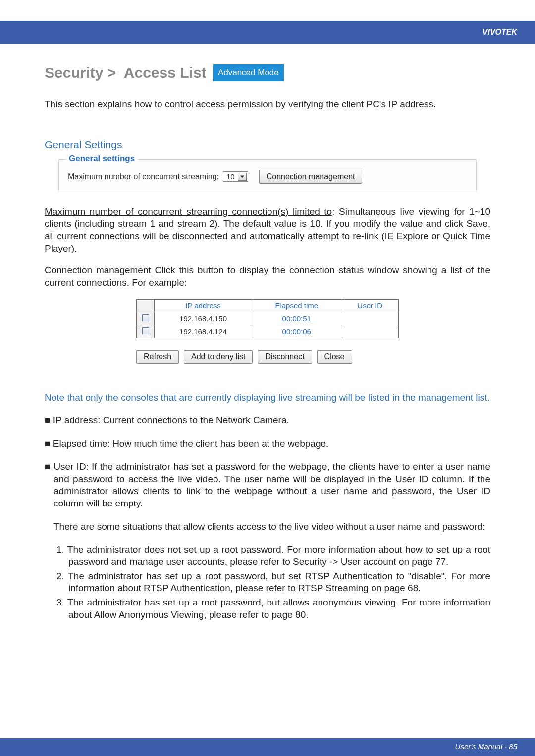  Describe the element at coordinates (158, 357) in the screenshot. I see `refresh-button: Refresh` at that location.